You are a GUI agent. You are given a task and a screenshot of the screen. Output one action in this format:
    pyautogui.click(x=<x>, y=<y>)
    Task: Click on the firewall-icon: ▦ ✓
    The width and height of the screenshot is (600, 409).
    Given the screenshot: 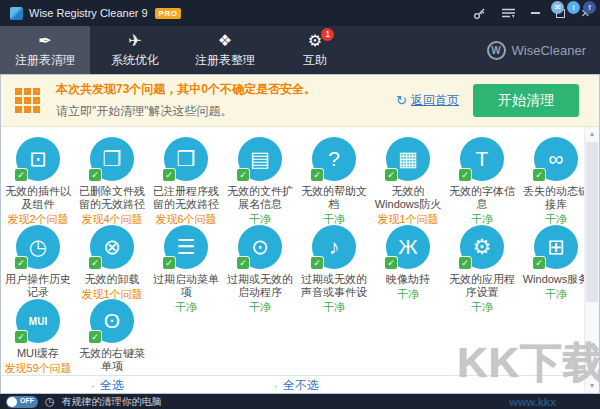 What is the action you would take?
    pyautogui.click(x=408, y=159)
    